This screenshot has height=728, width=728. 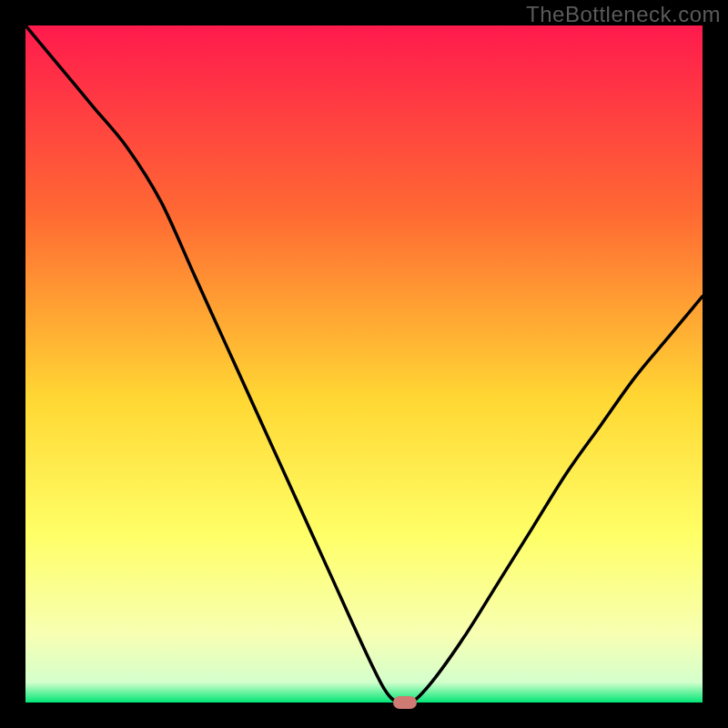 I want to click on watermark-text: TheBottleneck.com, so click(x=623, y=15).